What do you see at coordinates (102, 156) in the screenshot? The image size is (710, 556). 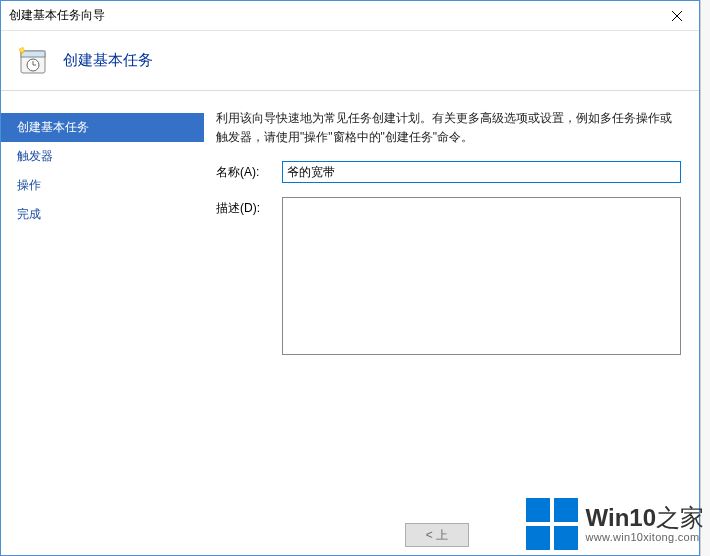 I see `step-trigger: 触发器` at bounding box center [102, 156].